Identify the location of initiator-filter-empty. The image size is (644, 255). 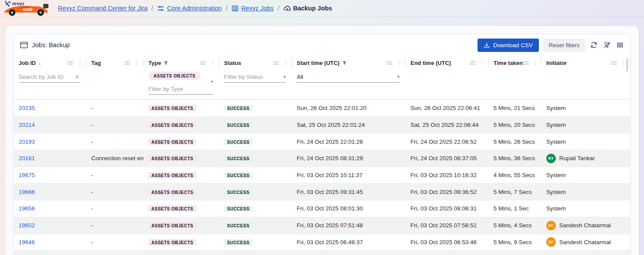
(586, 84).